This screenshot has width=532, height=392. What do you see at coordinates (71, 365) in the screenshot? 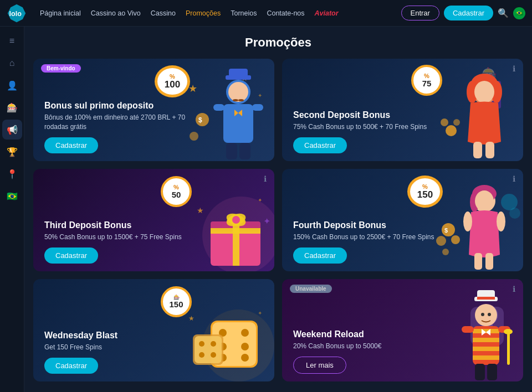
I see `wednesday-cadastrar-button: Cadastrar` at bounding box center [71, 365].